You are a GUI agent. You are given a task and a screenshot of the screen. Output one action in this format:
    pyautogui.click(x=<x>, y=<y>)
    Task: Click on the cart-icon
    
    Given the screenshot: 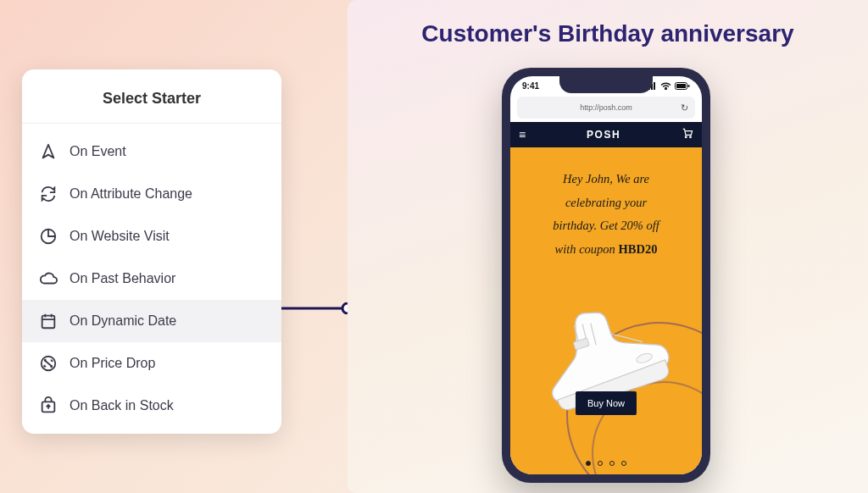 What is the action you would take?
    pyautogui.click(x=687, y=135)
    